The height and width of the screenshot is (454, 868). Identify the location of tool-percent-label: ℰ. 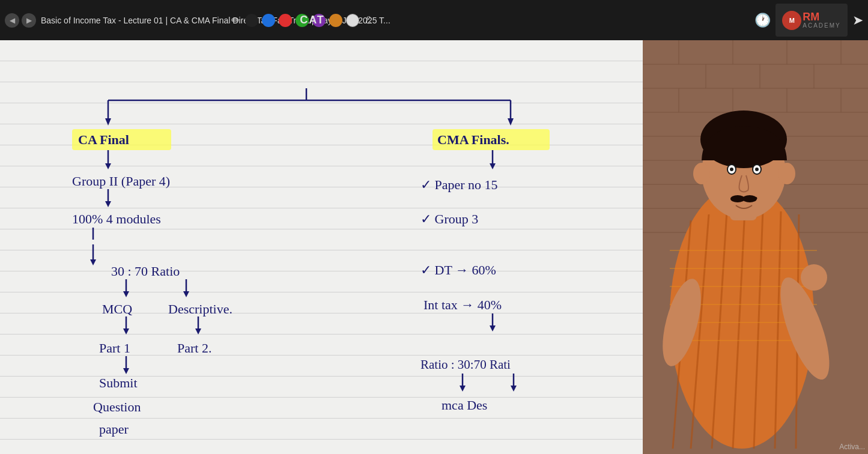
(368, 20).